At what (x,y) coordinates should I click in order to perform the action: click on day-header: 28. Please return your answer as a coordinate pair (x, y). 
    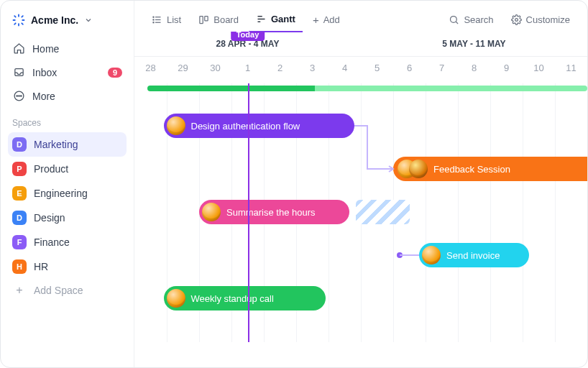
    Looking at the image, I should click on (151, 70).